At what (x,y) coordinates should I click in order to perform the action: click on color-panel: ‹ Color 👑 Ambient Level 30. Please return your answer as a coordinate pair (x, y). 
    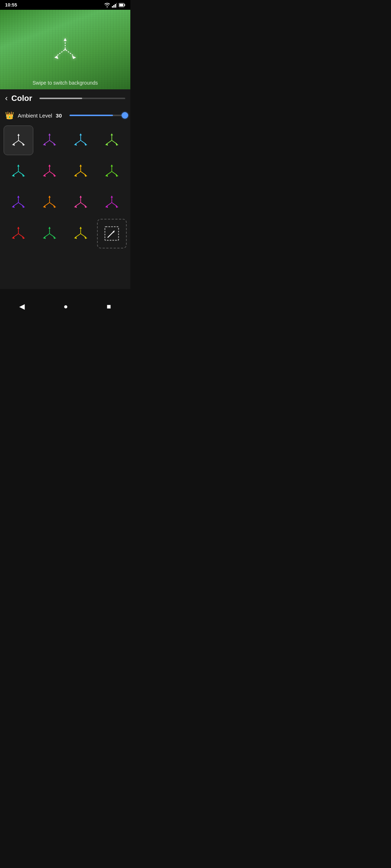
    Looking at the image, I should click on (65, 189).